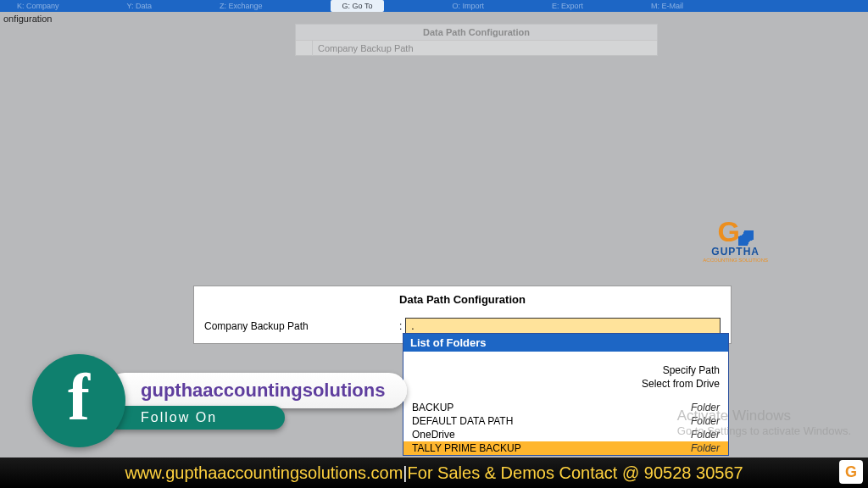 The image size is (868, 488). I want to click on brand-name: GUPTHA, so click(736, 252).